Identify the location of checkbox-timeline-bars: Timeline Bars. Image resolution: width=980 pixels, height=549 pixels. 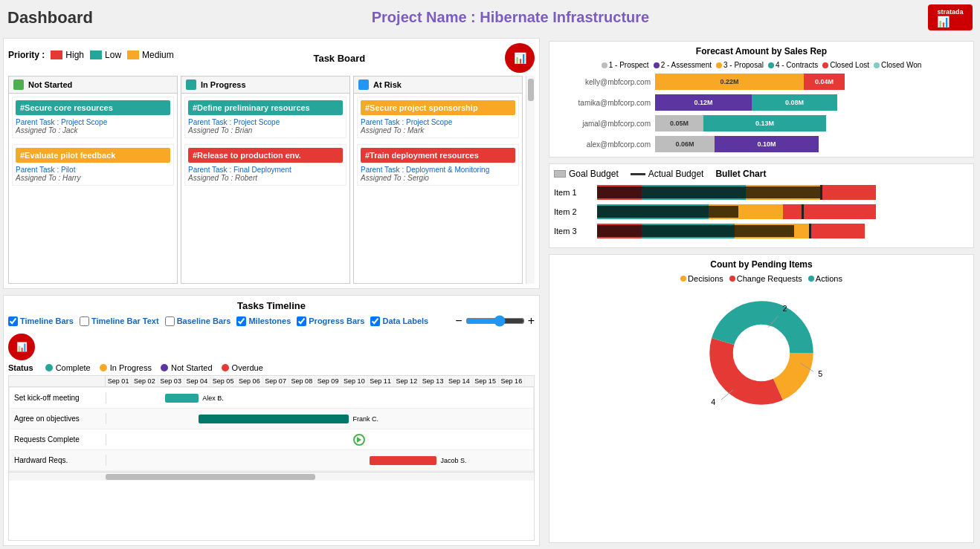
(41, 321).